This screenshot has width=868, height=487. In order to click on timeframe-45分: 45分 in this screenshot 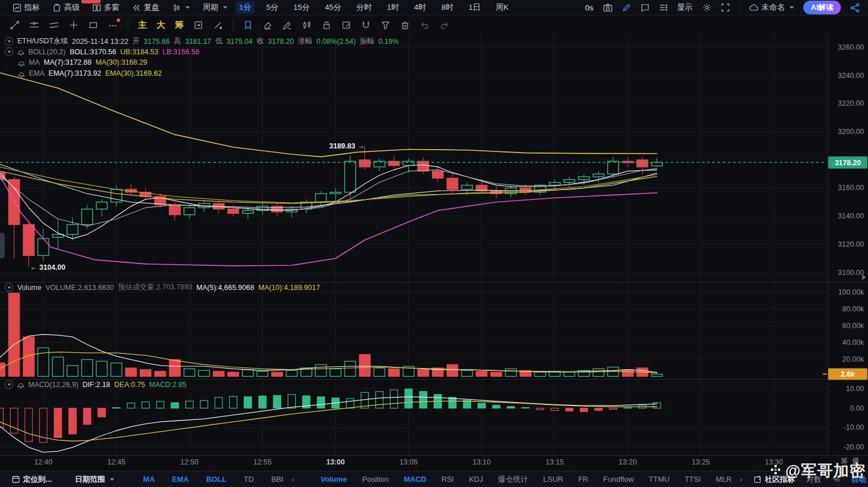, I will do `click(334, 8)`.